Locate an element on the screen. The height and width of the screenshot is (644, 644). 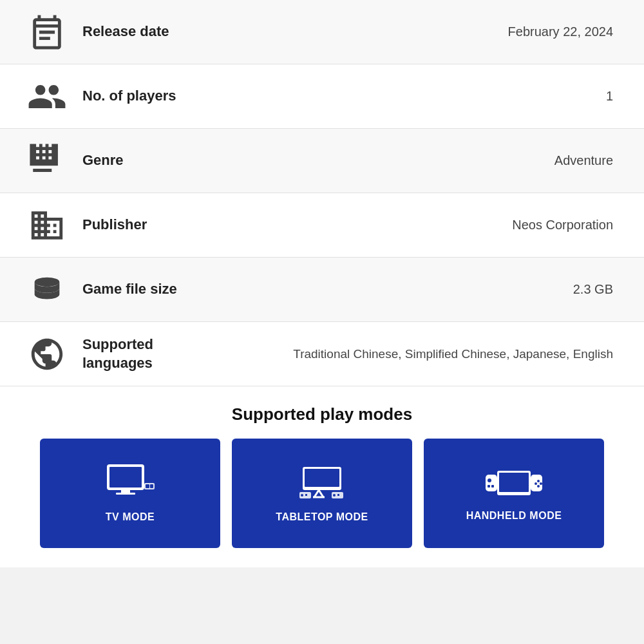
tv-mode-icon is located at coordinates (130, 484).